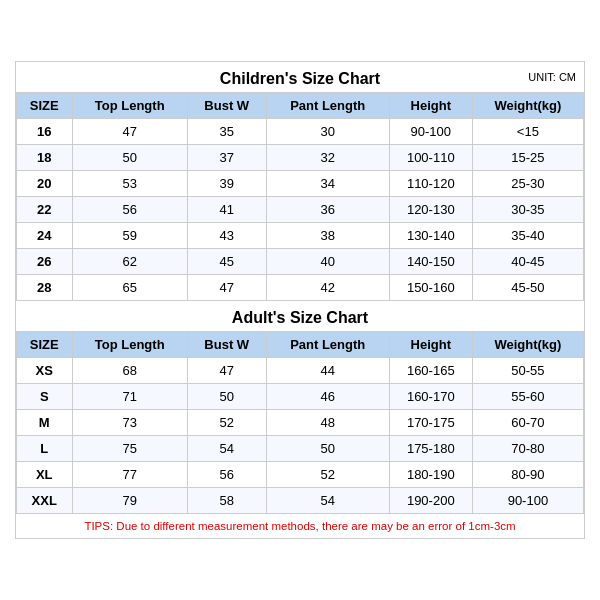 This screenshot has width=600, height=600. What do you see at coordinates (300, 106) in the screenshot?
I see `children-header-row: SIZE Top Length Bust W Pant Length Heigh…` at bounding box center [300, 106].